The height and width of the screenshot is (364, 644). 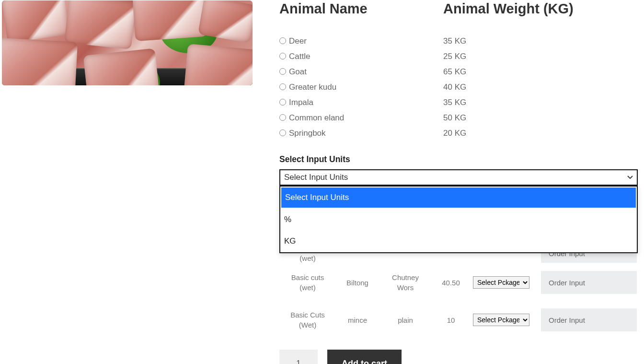 I want to click on product-image, so click(x=127, y=43).